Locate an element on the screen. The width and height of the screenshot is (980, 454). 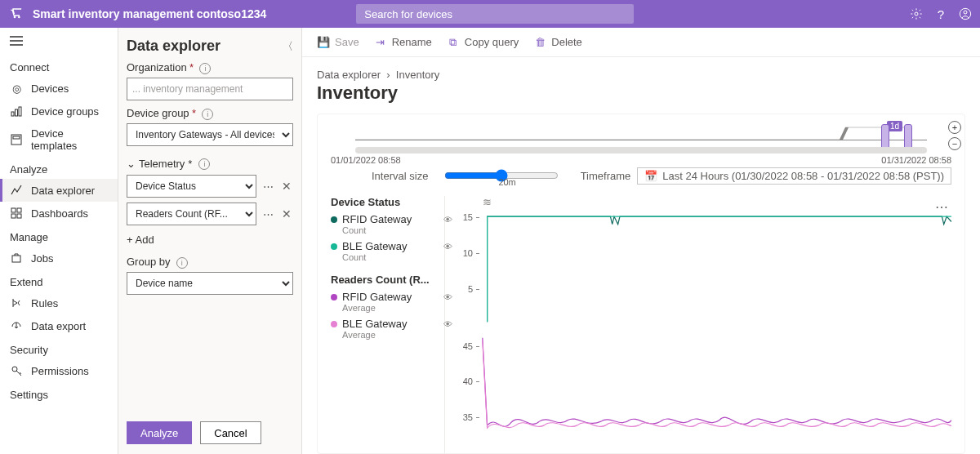
chart-readers-count: 354045 is located at coordinates (698, 389).